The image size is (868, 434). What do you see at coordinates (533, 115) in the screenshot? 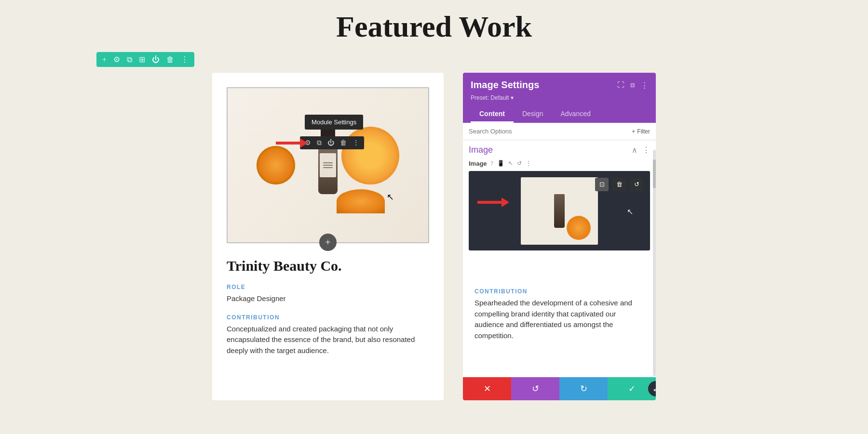
I see `tab-design: Design` at bounding box center [533, 115].